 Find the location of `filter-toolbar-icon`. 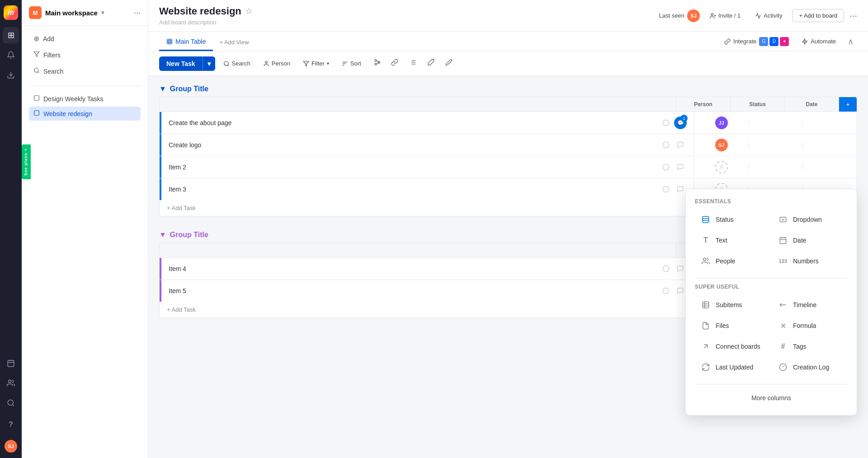

filter-toolbar-icon is located at coordinates (306, 64).